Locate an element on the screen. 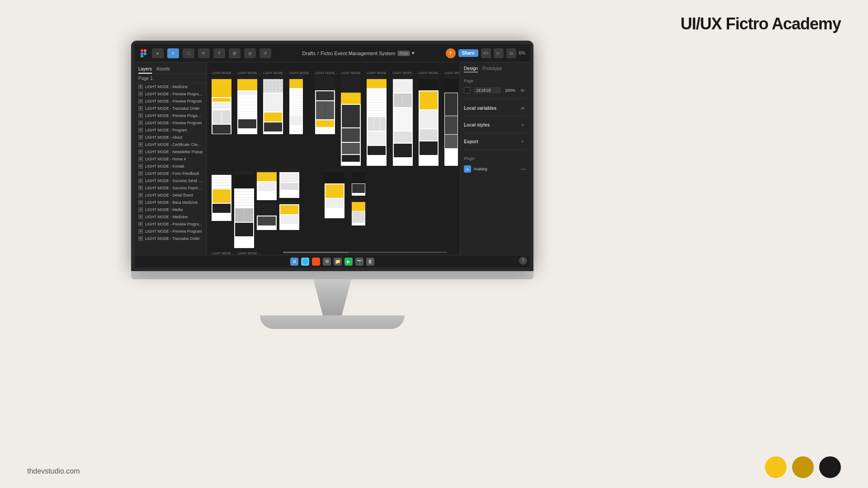 Image resolution: width=868 pixels, height=488 pixels. dock-misc-icon5: 🗑 is located at coordinates (370, 262).